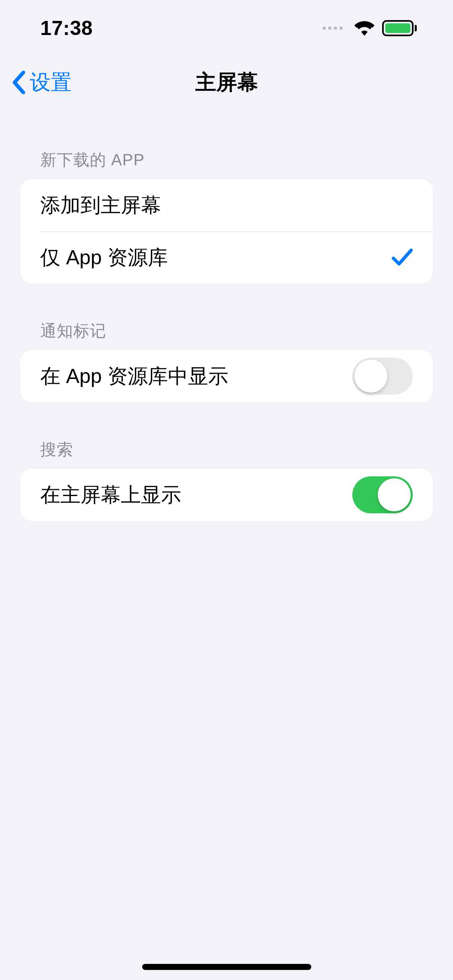 This screenshot has height=980, width=453. What do you see at coordinates (111, 495) in the screenshot?
I see `row-label: 在主屏幕上显示` at bounding box center [111, 495].